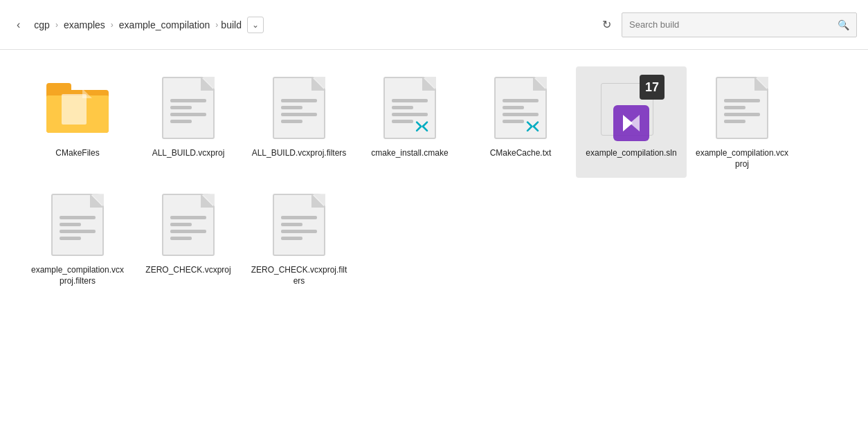 The height and width of the screenshot is (440, 868). Describe the element at coordinates (631, 108) in the screenshot. I see `sln-icon: 17` at that location.